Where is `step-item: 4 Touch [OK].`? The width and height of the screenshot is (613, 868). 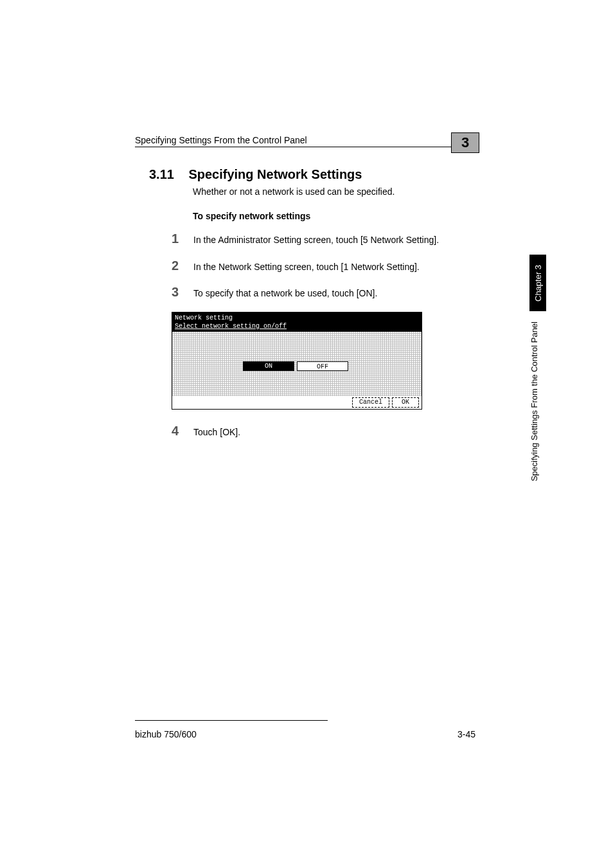 step-item: 4 Touch [OK]. is located at coordinates (326, 431).